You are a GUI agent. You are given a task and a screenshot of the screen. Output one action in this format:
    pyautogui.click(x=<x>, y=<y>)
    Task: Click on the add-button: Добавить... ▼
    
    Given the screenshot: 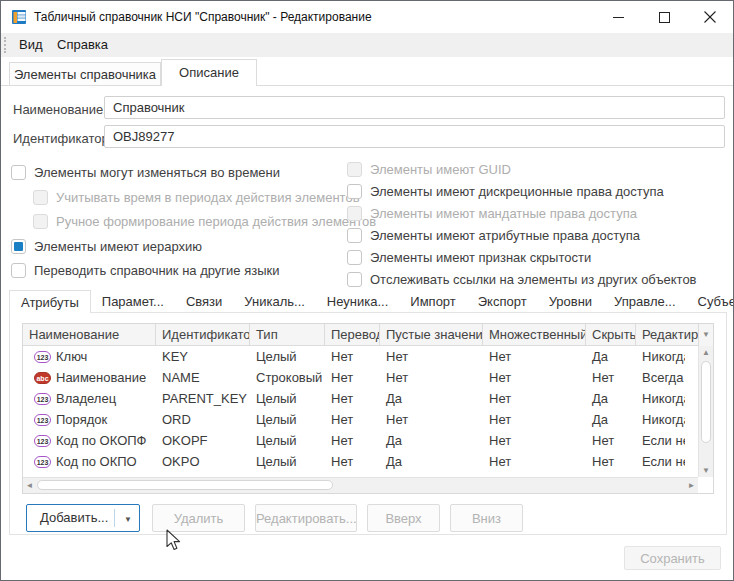 What is the action you would take?
    pyautogui.click(x=83, y=518)
    